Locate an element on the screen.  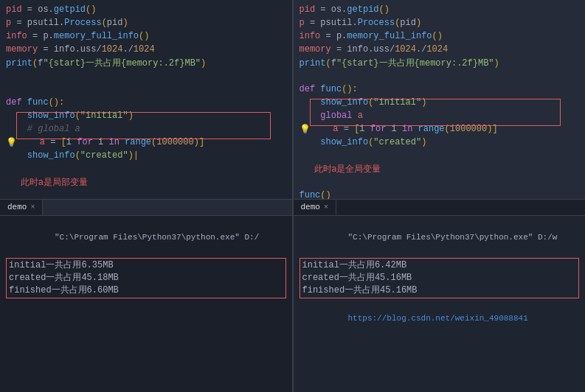
code-line: # global a is located at coordinates (146, 129).